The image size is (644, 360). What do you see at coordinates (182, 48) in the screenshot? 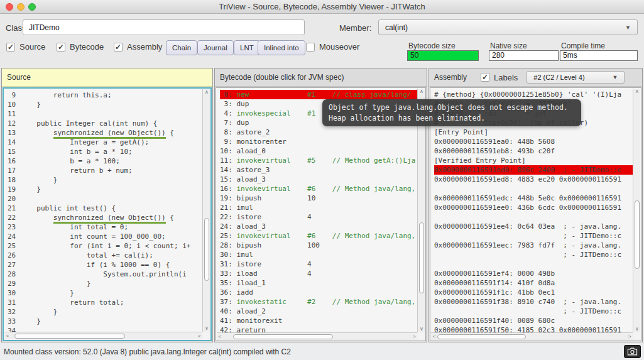
I see `chain-button: Chain` at bounding box center [182, 48].